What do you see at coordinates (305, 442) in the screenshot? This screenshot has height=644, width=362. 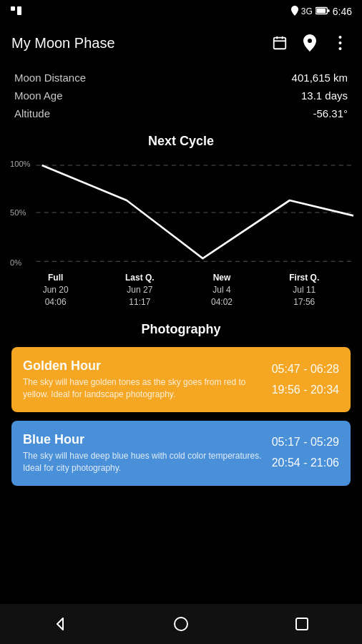 I see `blue-time-1: 05:17 - 05:29` at bounding box center [305, 442].